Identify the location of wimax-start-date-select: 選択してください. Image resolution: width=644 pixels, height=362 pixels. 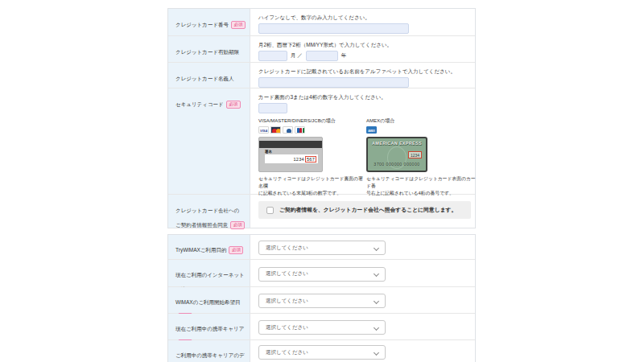
(322, 301).